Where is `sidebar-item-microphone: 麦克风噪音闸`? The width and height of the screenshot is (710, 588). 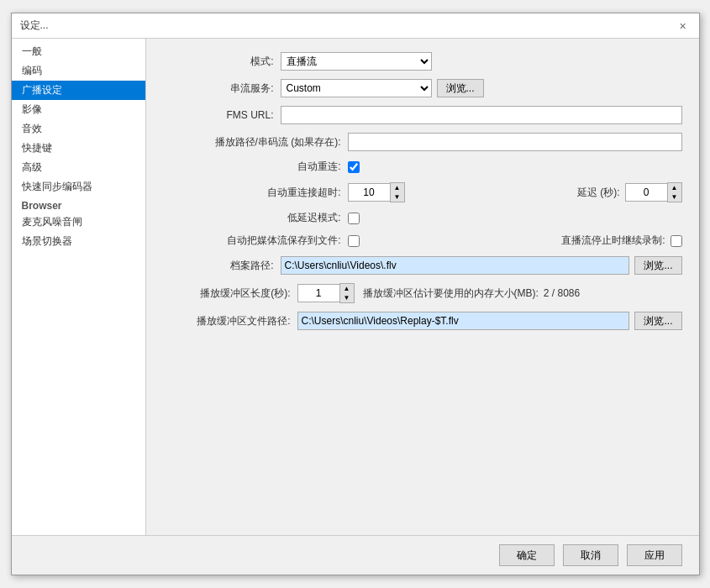 sidebar-item-microphone: 麦克风噪音闸 is located at coordinates (79, 222).